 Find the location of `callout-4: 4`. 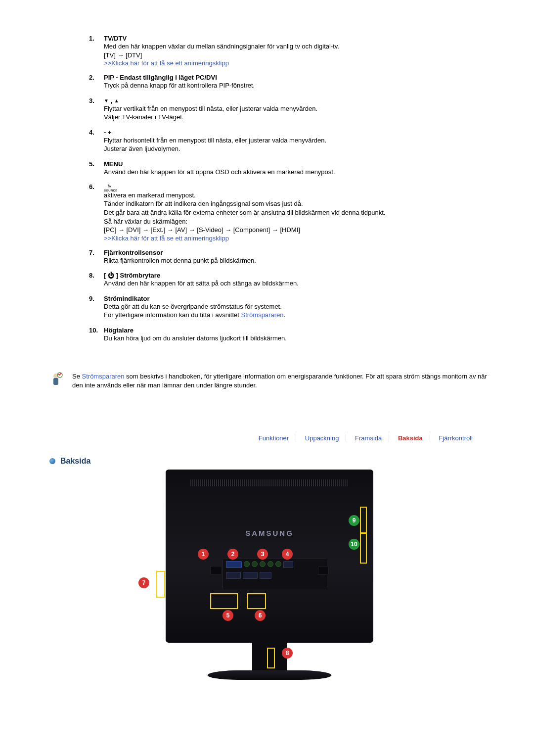

callout-4: 4 is located at coordinates (287, 554).